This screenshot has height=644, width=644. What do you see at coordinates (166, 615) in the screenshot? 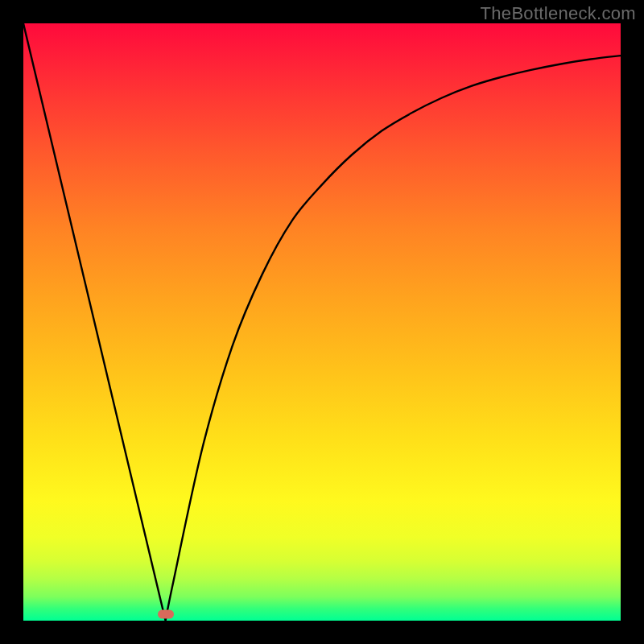
I see `optimal-point-marker` at bounding box center [166, 615].